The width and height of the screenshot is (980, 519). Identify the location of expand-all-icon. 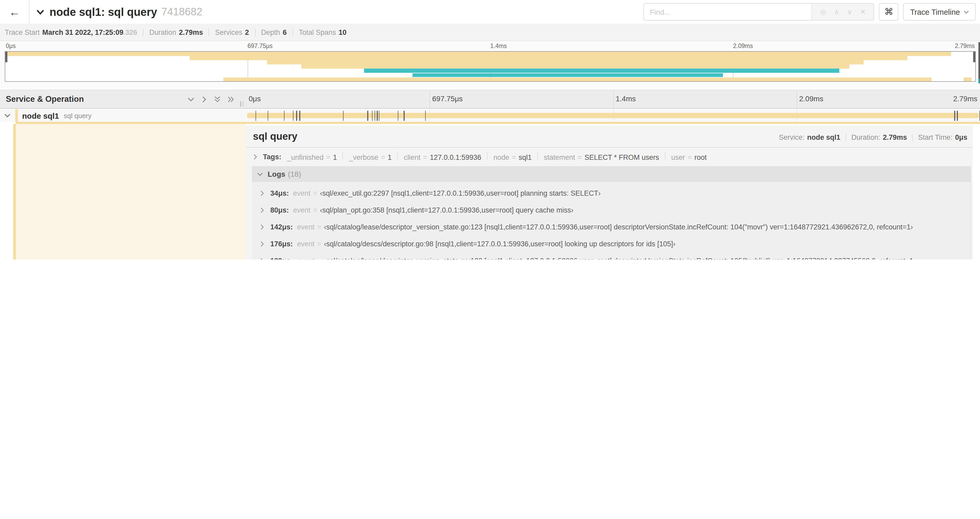
(231, 99).